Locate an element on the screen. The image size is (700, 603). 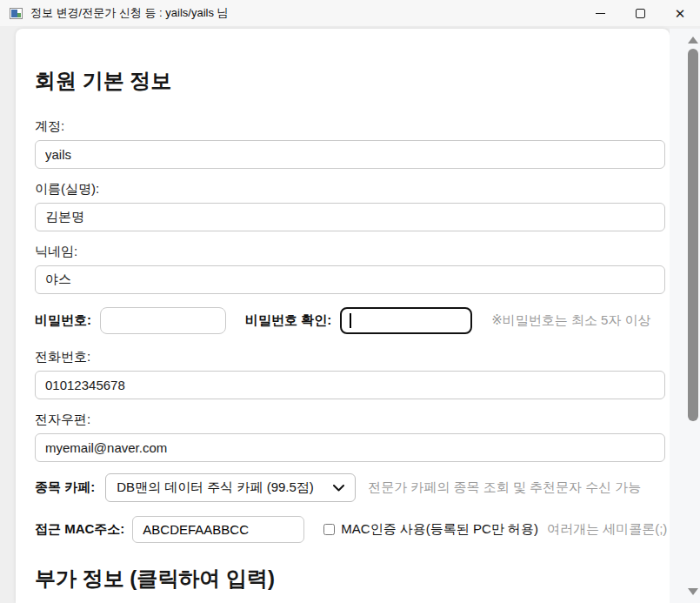
account-input is located at coordinates (350, 155).